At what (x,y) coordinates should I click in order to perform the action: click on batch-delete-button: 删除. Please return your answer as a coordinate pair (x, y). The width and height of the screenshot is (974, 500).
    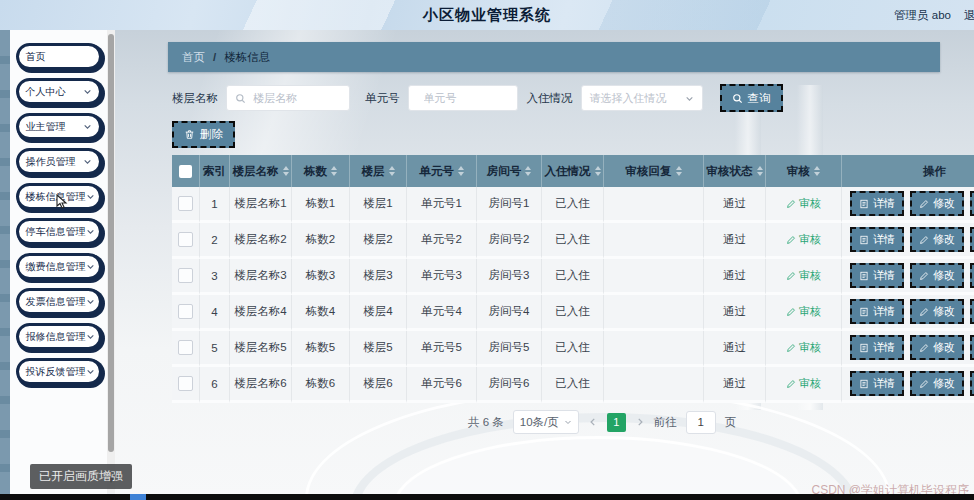
    Looking at the image, I should click on (204, 134).